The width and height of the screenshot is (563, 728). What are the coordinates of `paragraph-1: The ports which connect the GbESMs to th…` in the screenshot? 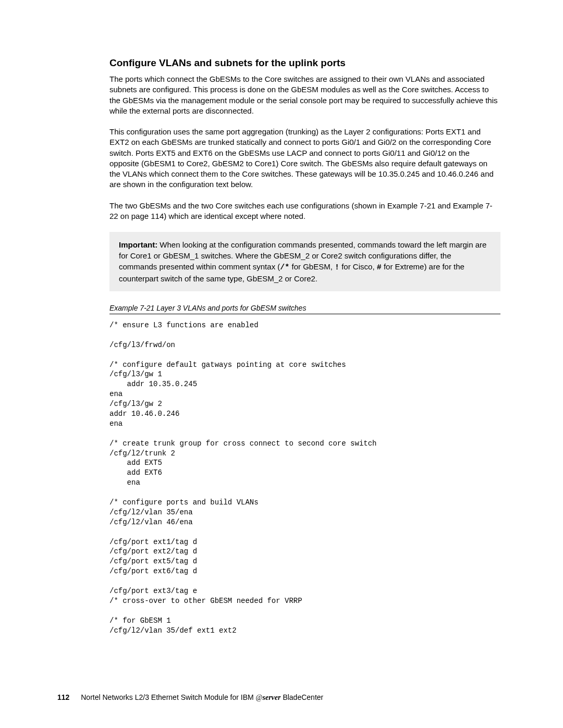 It's located at (305, 95).